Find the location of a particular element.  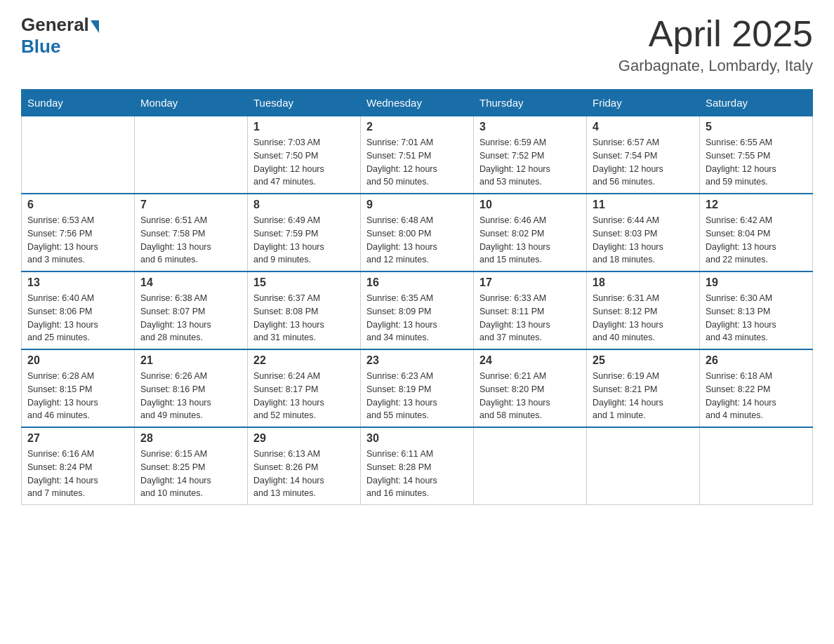

day-number: 4 is located at coordinates (643, 127).